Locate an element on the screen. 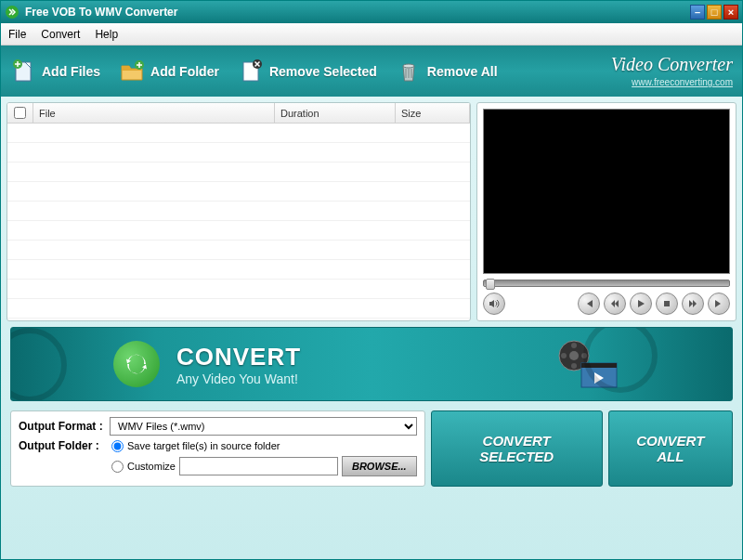  menu-bar: File Convert Help is located at coordinates (372, 34).